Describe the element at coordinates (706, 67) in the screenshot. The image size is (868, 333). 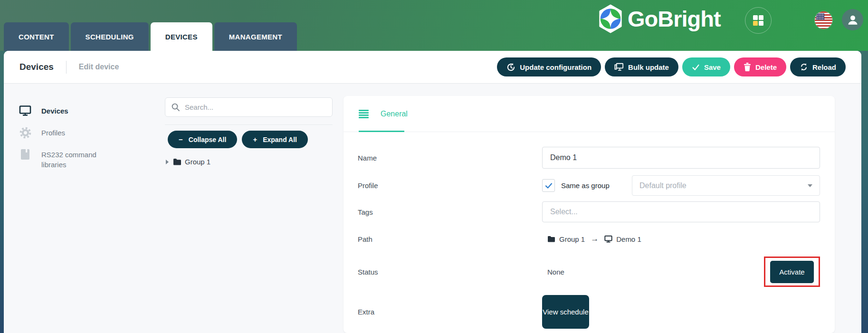
I see `save-button: Save` at that location.